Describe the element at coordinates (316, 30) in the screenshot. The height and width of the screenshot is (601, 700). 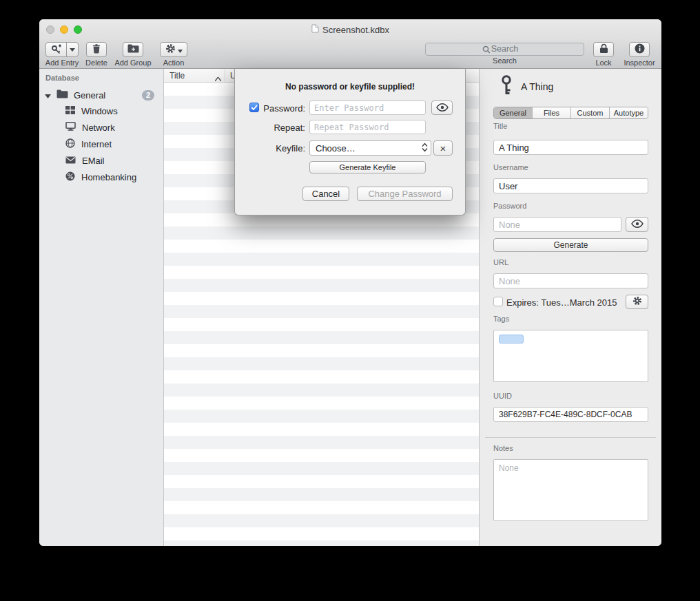
I see `document-icon` at that location.